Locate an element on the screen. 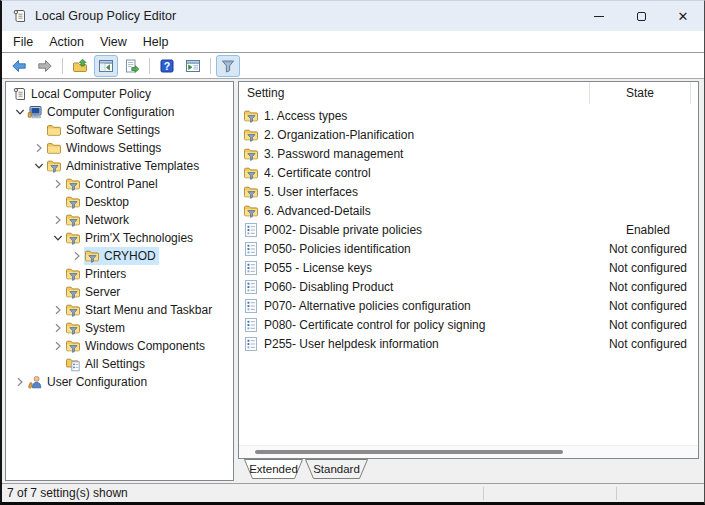 The image size is (705, 505). tree-item-system: System is located at coordinates (120, 328).